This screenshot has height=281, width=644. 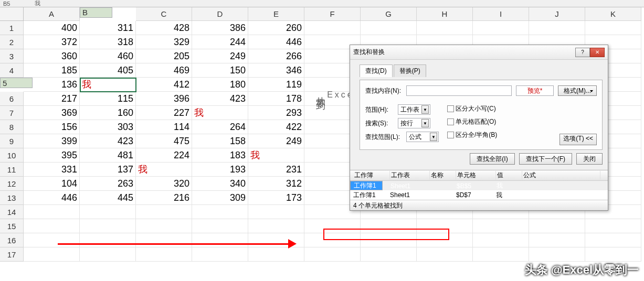 I want to click on column-header: C, so click(x=164, y=14).